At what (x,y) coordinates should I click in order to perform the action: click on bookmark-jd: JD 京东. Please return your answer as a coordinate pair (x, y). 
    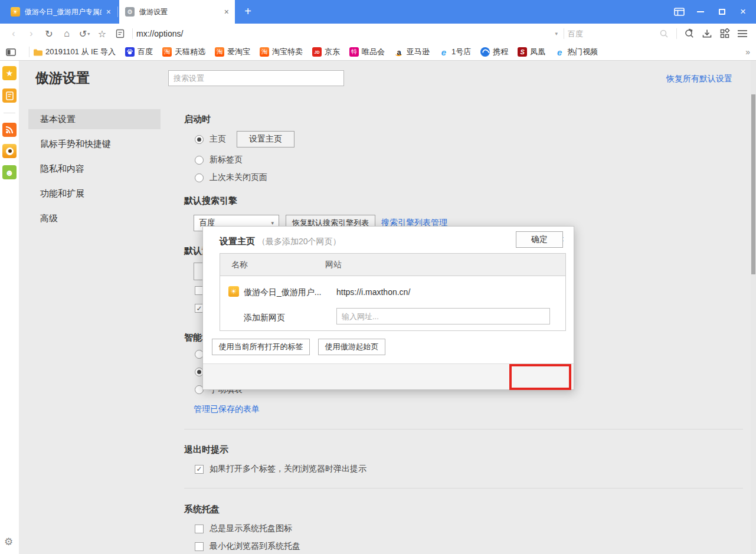
    Looking at the image, I should click on (326, 52).